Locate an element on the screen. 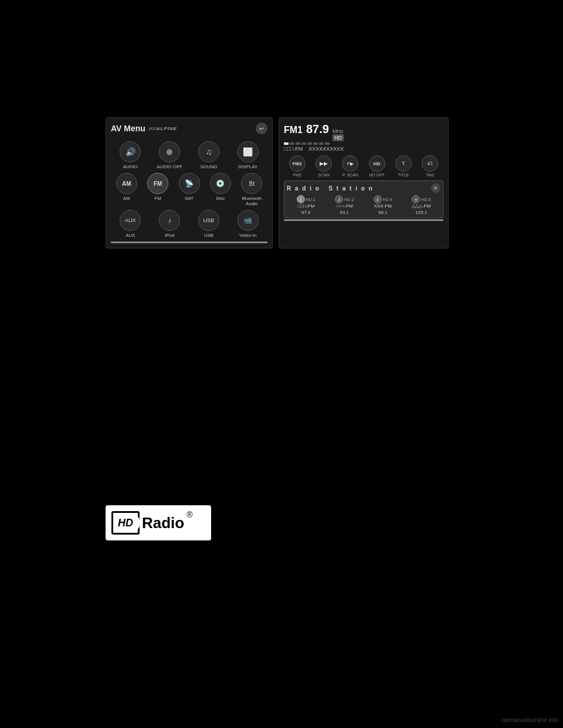 The width and height of the screenshot is (563, 728). p-scan-button: P▶ P. SCAN is located at coordinates (350, 166).